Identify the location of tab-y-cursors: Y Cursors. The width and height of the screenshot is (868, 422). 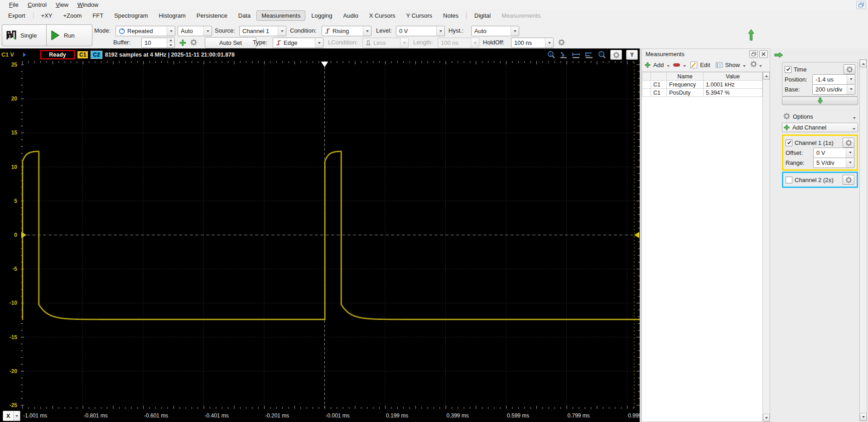
(420, 15).